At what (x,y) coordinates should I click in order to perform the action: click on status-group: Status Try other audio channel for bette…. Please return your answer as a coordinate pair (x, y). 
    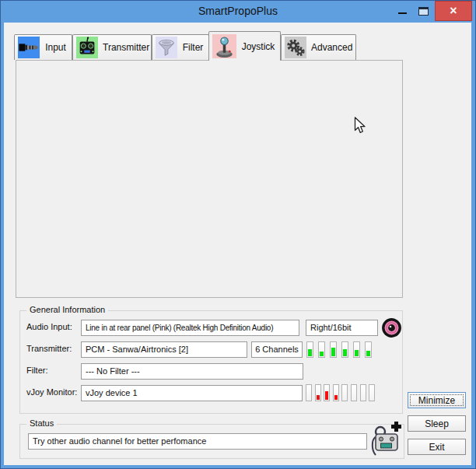
    Looking at the image, I should click on (212, 442).